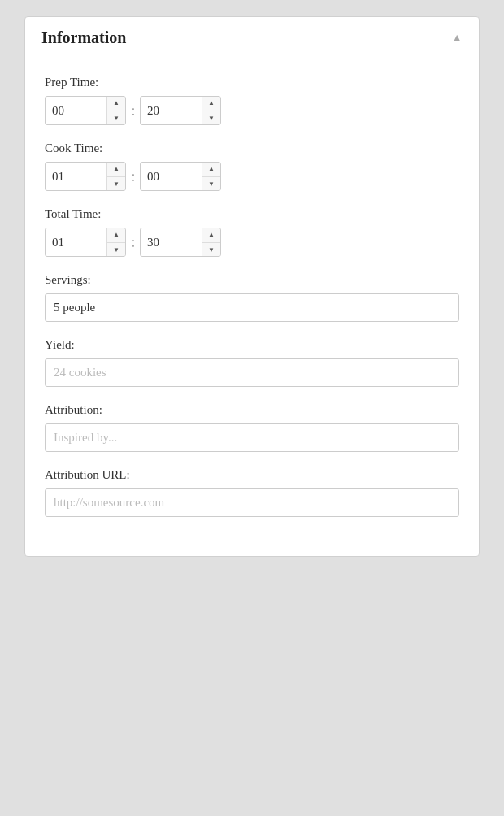  I want to click on prep-time-minutes-input: 20 ▲ ▼, so click(180, 111).